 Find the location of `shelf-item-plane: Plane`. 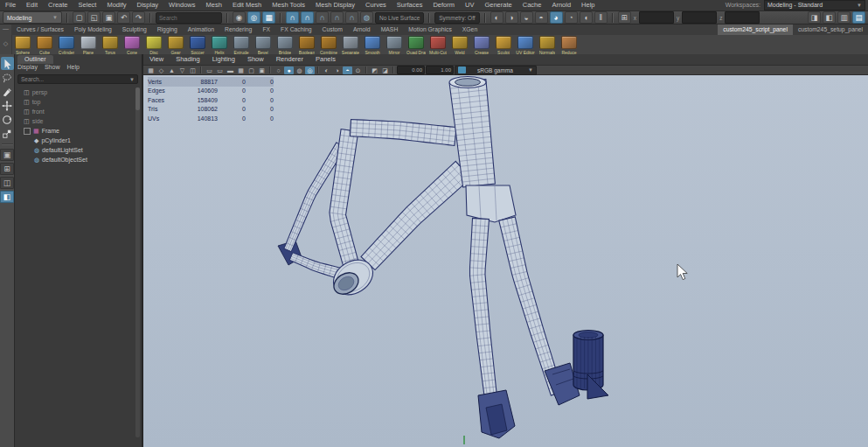

shelf-item-plane: Plane is located at coordinates (88, 45).